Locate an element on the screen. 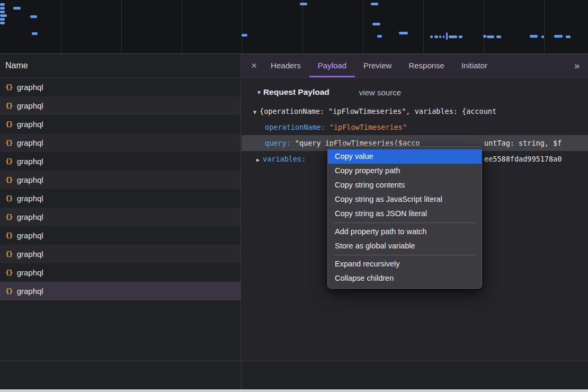 Image resolution: width=588 pixels, height=392 pixels. name-column-header: Name is located at coordinates (120, 66).